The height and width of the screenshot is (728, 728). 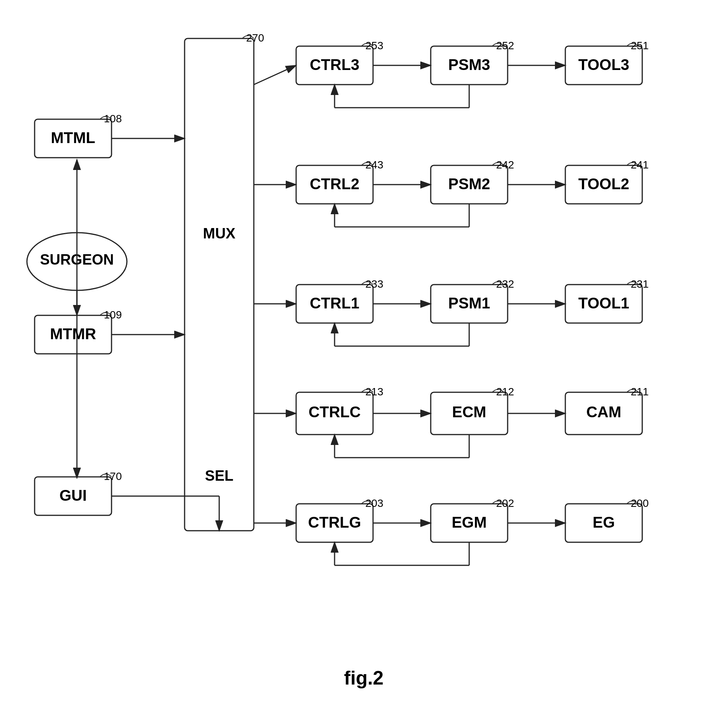 I want to click on cam-id: 211, so click(x=640, y=391).